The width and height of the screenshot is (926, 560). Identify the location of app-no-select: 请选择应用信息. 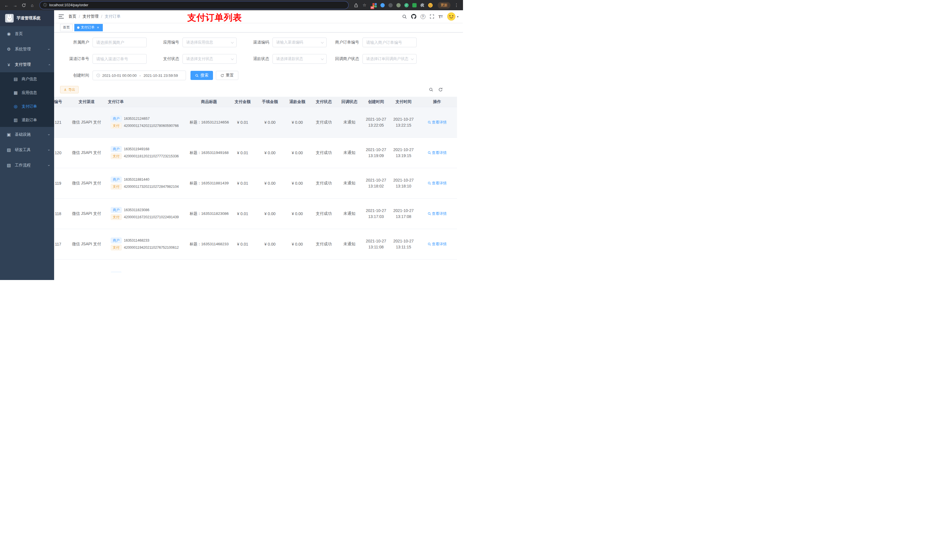
(210, 42).